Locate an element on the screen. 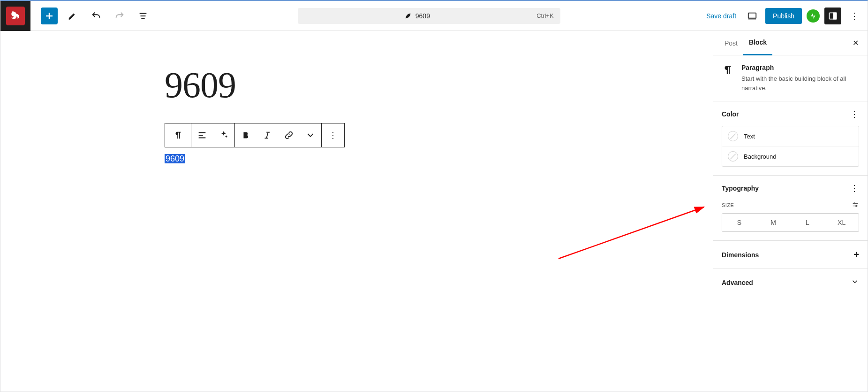 The image size is (868, 392). link-button is located at coordinates (289, 135).